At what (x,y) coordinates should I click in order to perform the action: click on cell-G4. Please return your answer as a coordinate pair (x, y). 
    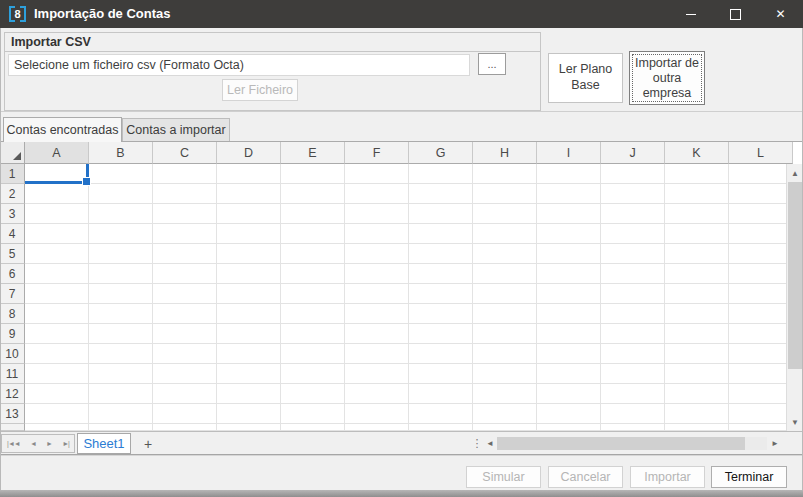
    Looking at the image, I should click on (441, 234).